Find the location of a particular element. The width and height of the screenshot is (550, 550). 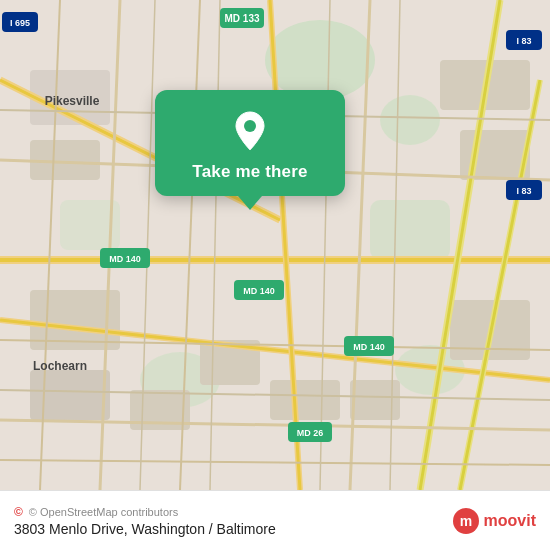

moovit-brand-text: moovit is located at coordinates (510, 521).